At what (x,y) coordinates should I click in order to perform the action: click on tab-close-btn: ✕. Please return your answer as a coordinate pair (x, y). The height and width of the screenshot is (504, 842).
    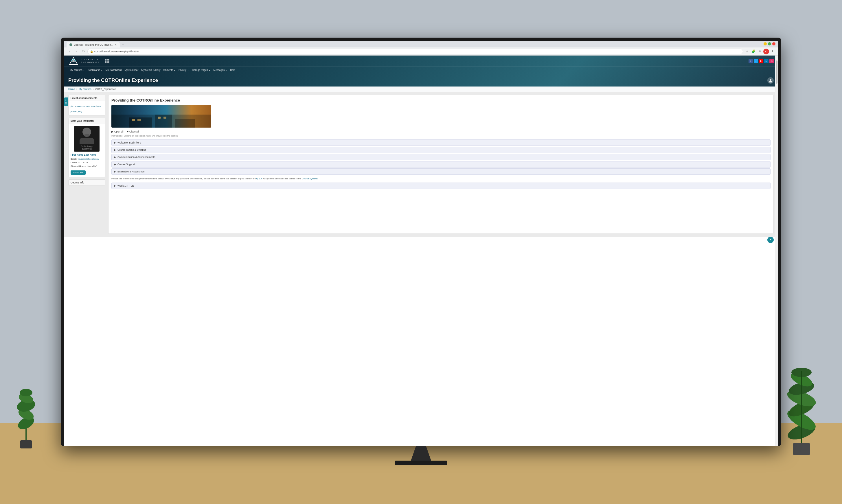
    Looking at the image, I should click on (115, 45).